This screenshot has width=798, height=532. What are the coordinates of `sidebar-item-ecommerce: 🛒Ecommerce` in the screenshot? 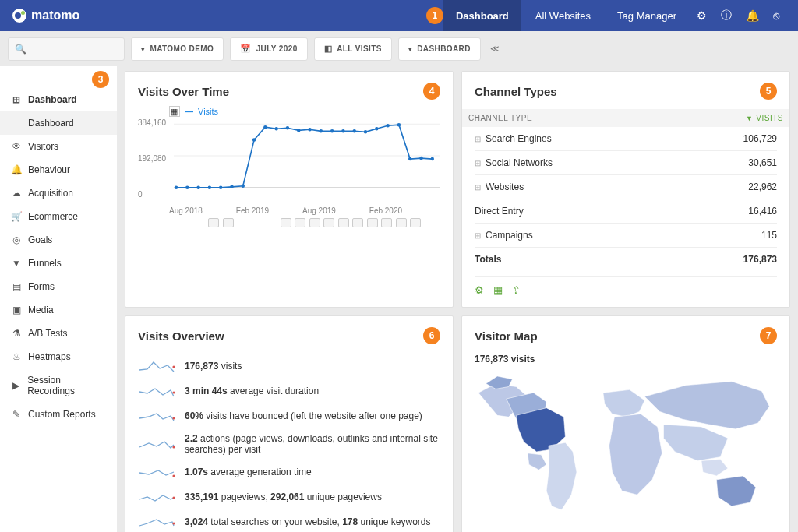 It's located at (58, 217).